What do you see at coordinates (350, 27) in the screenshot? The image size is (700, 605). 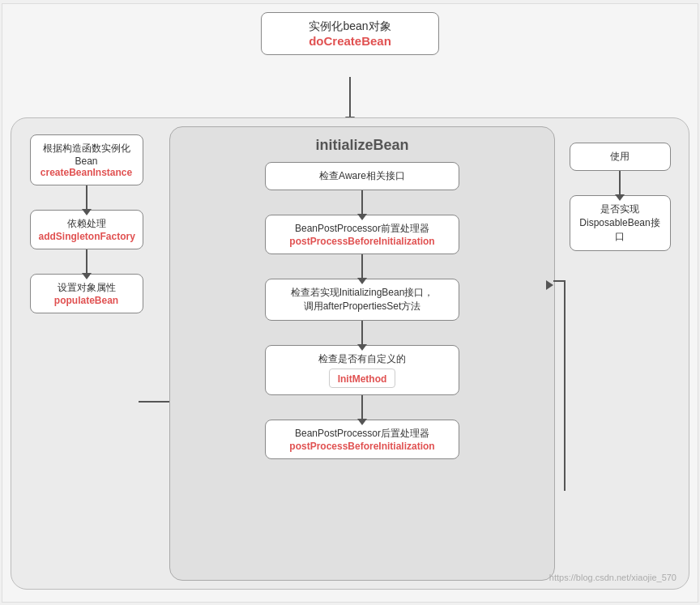 I see `top-title-cn: 实例化bean对象` at bounding box center [350, 27].